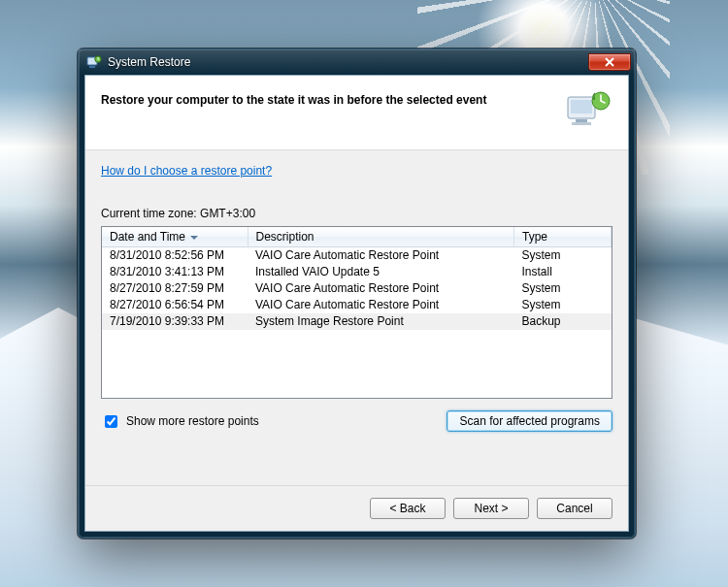  Describe the element at coordinates (381, 237) in the screenshot. I see `col-header-description: Description` at that location.